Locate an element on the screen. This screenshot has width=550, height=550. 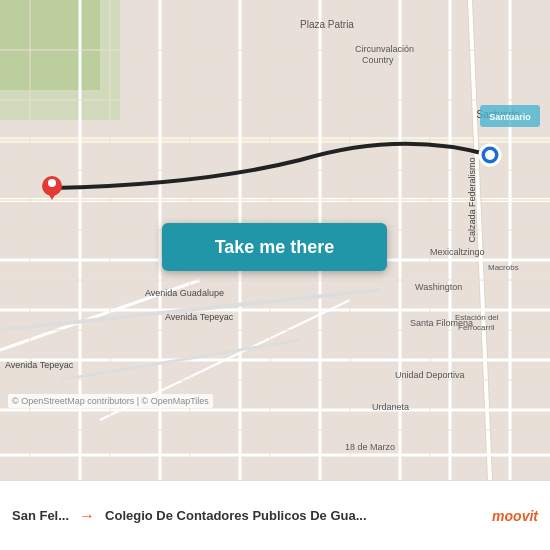
svg-text: Macrobs is located at coordinates (504, 268).